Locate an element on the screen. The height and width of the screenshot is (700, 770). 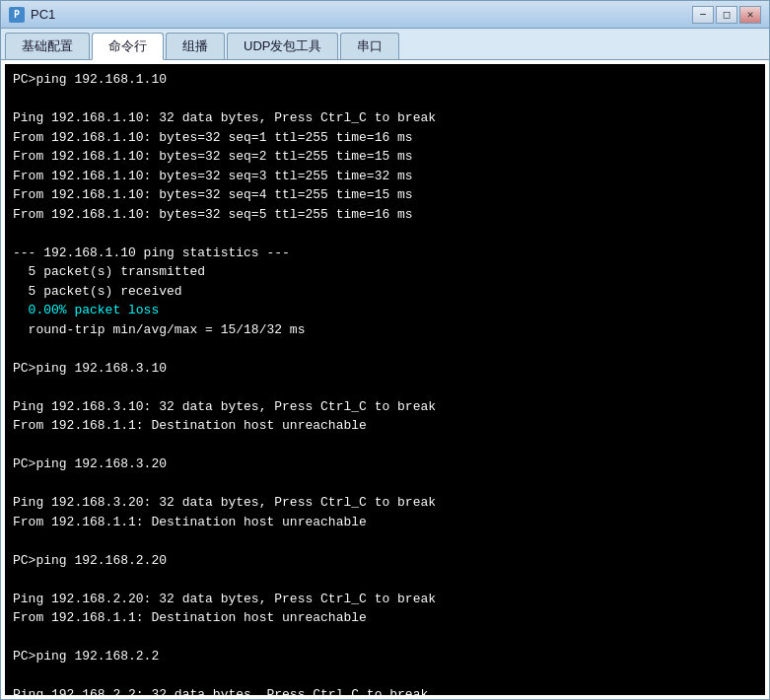
terminal-line: From 192.168.1.10: bytes=32 seq=1 ttl=25… is located at coordinates (213, 138).